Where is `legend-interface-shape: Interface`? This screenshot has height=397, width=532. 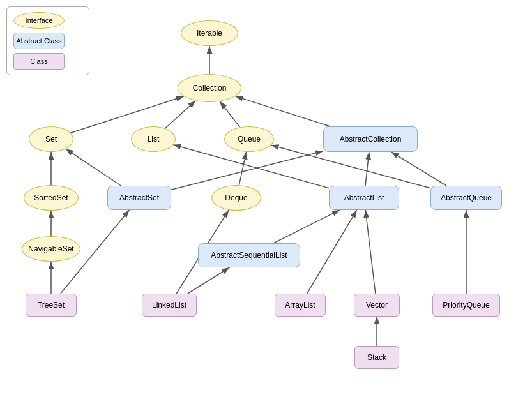 legend-interface-shape: Interface is located at coordinates (39, 20).